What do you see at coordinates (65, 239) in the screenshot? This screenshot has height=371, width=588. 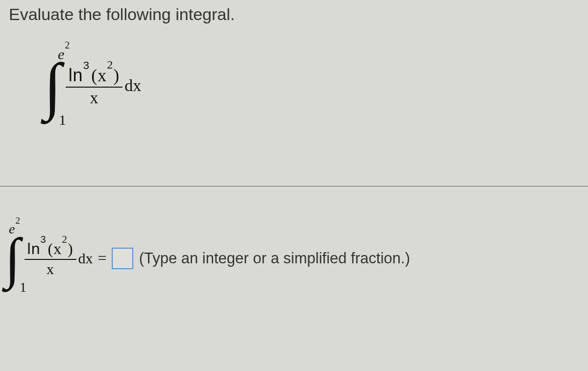 I see `arg-exp-b: 2` at bounding box center [65, 239].